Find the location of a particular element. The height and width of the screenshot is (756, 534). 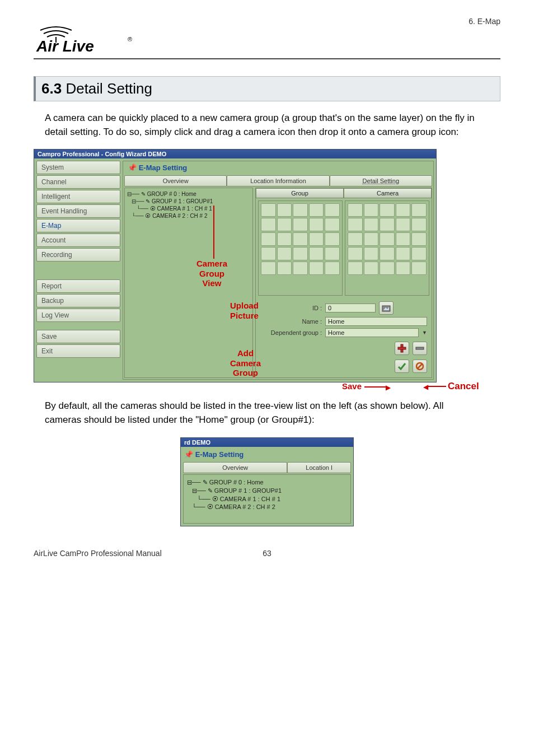

footer-page-number: 63 is located at coordinates (267, 553).